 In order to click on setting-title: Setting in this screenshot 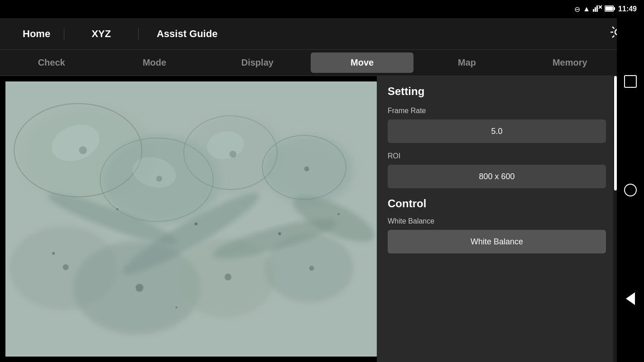, I will do `click(497, 91)`.